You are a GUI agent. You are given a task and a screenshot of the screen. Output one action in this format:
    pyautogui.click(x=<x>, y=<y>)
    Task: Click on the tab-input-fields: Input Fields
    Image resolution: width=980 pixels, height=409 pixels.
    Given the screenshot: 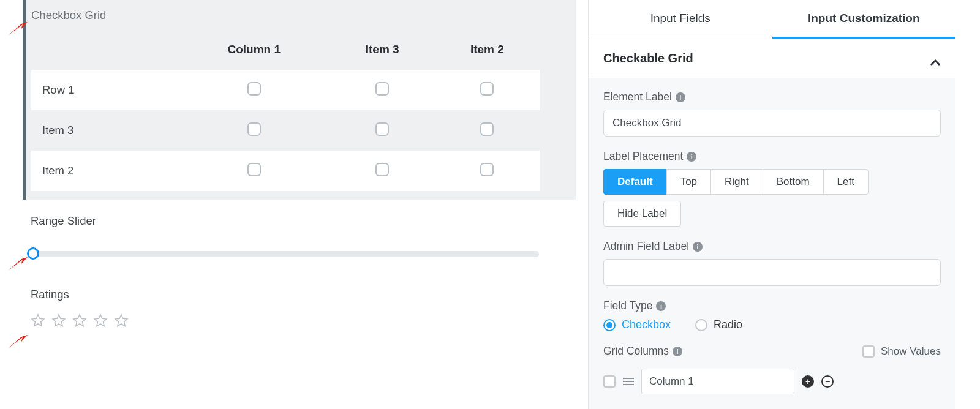 What is the action you would take?
    pyautogui.click(x=680, y=20)
    